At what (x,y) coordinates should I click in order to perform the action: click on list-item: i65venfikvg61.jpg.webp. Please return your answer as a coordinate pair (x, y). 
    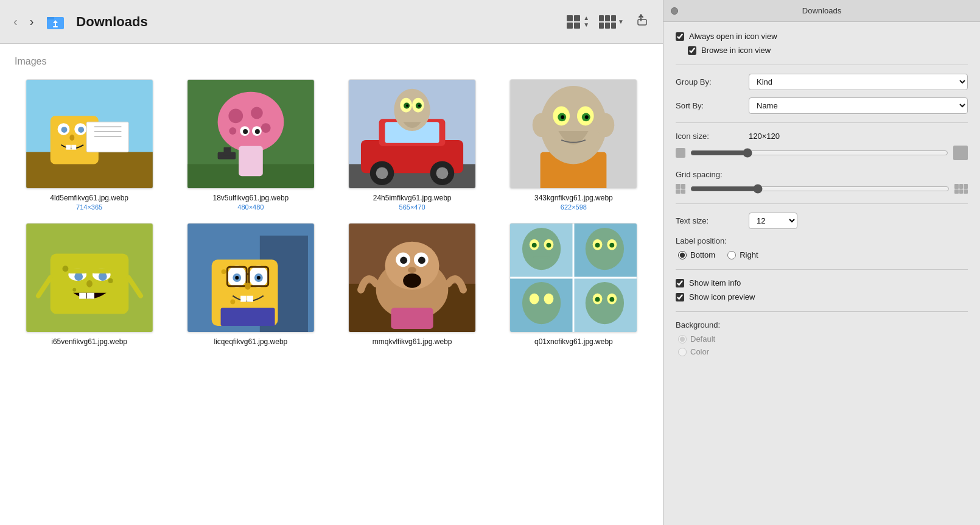
    Looking at the image, I should click on (89, 285).